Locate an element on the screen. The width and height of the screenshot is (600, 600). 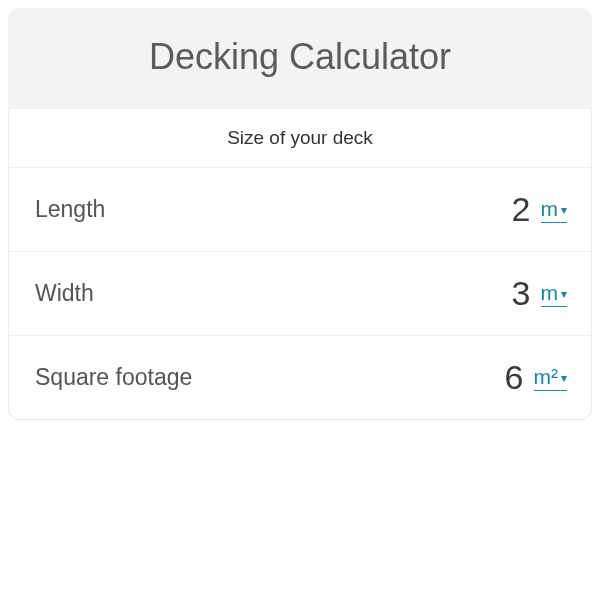
length-label: Length is located at coordinates (70, 210).